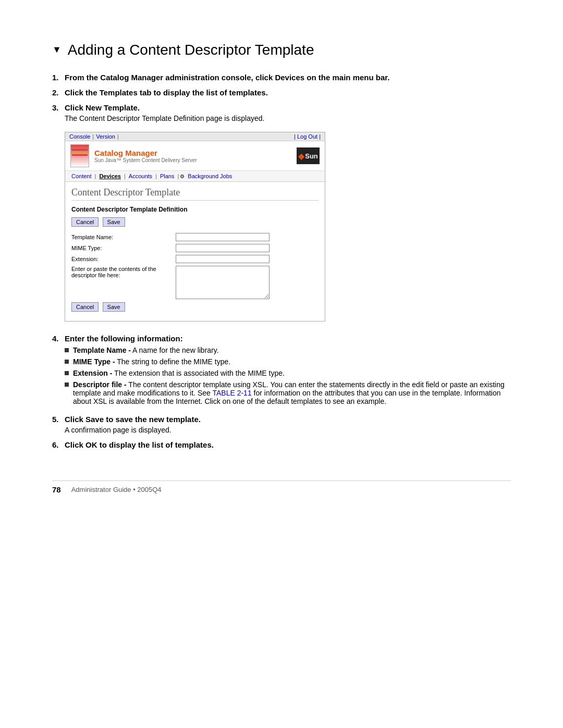 The width and height of the screenshot is (563, 728). I want to click on step-5-body: Click Save to save the new template. A c…, so click(132, 424).